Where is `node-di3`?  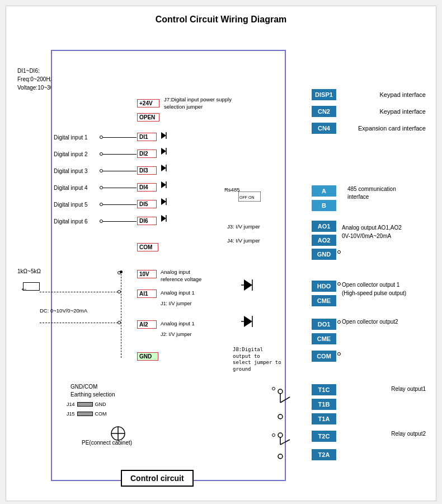
node-di3 is located at coordinates (101, 171).